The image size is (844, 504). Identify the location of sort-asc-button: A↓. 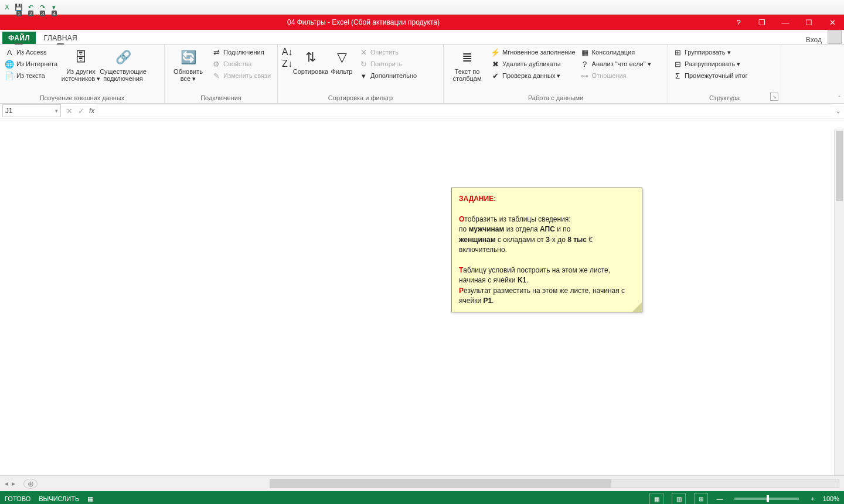
(287, 52).